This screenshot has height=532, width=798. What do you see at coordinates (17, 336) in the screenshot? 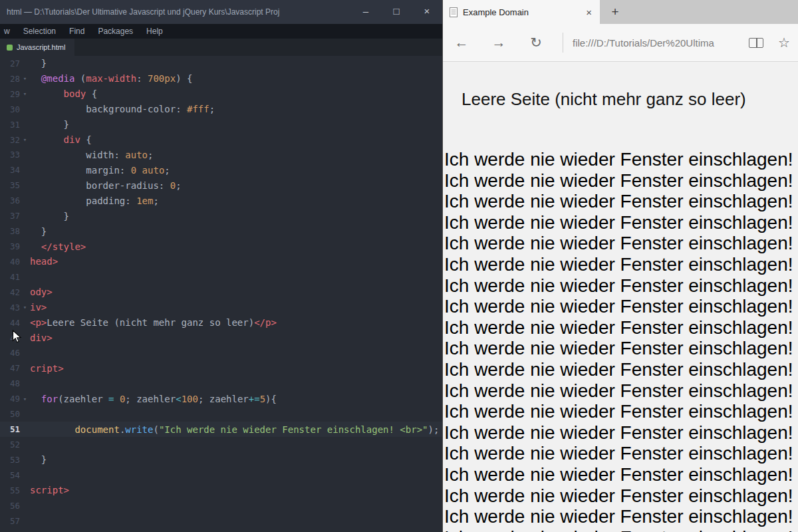
I see `mouse-cursor` at bounding box center [17, 336].